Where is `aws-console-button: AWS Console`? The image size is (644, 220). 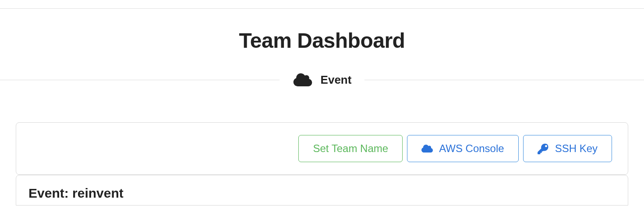
aws-console-button: AWS Console is located at coordinates (463, 149).